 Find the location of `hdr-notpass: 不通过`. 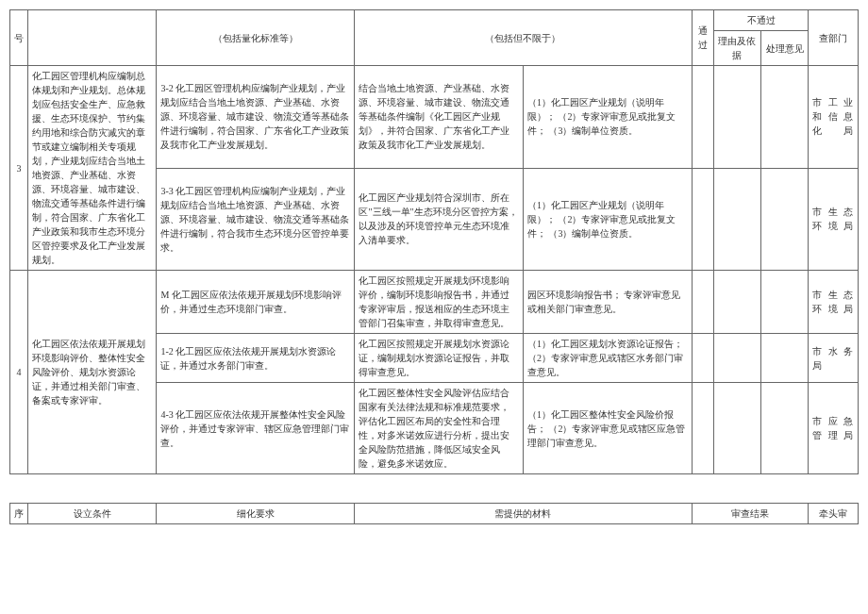

hdr-notpass: 不通过 is located at coordinates (760, 21).